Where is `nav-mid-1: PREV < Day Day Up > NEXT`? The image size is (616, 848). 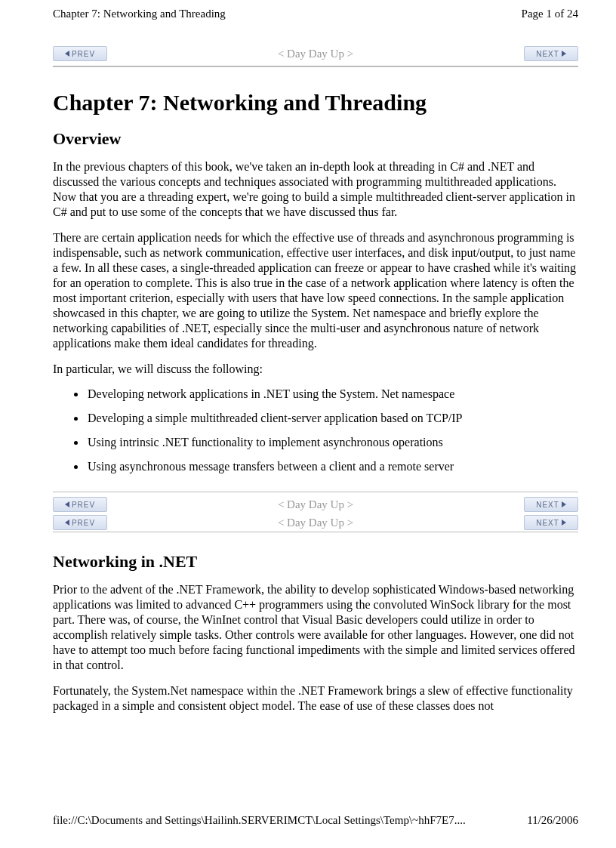 nav-mid-1: PREV < Day Day Up > NEXT is located at coordinates (316, 504).